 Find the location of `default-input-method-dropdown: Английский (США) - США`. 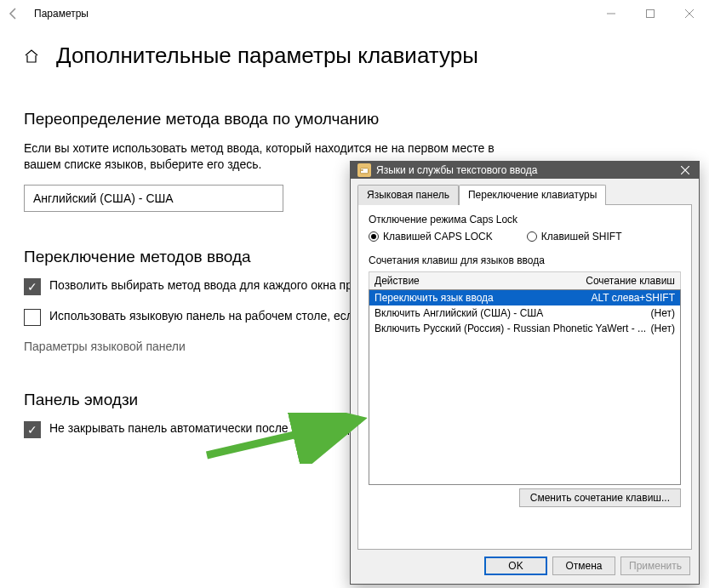

default-input-method-dropdown: Английский (США) - США is located at coordinates (153, 198).